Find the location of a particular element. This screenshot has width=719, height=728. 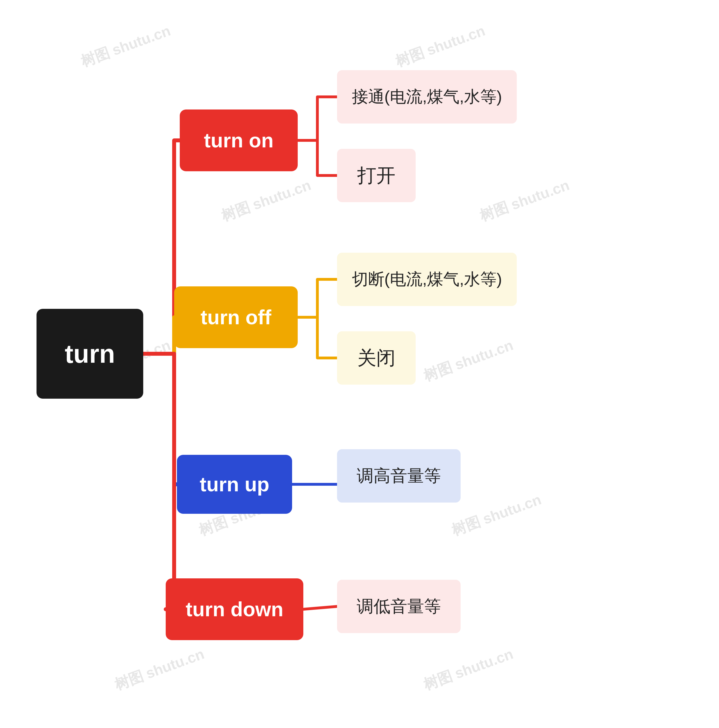

turn-off-label: turn off is located at coordinates (236, 317).